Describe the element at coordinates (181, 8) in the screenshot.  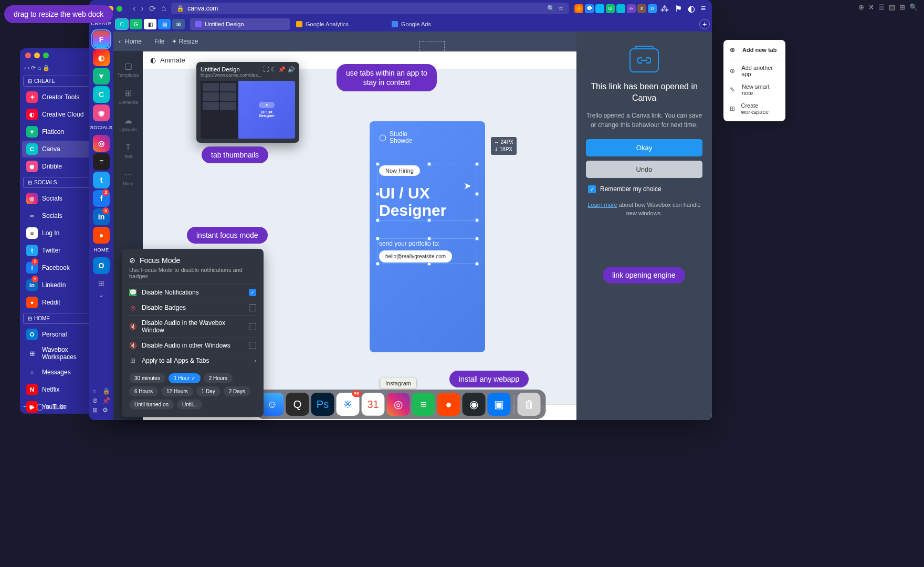
I see `lock-icon: 🔒` at that location.